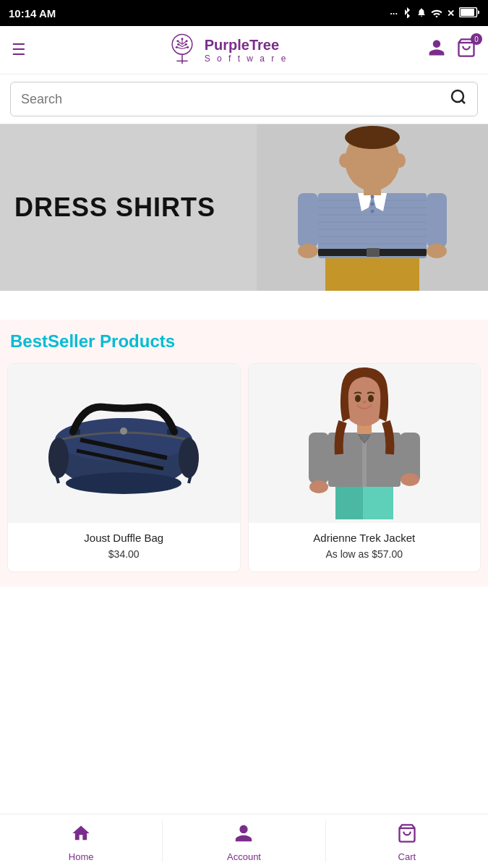 The width and height of the screenshot is (488, 868). Describe the element at coordinates (364, 443) in the screenshot. I see `jacket-image` at that location.